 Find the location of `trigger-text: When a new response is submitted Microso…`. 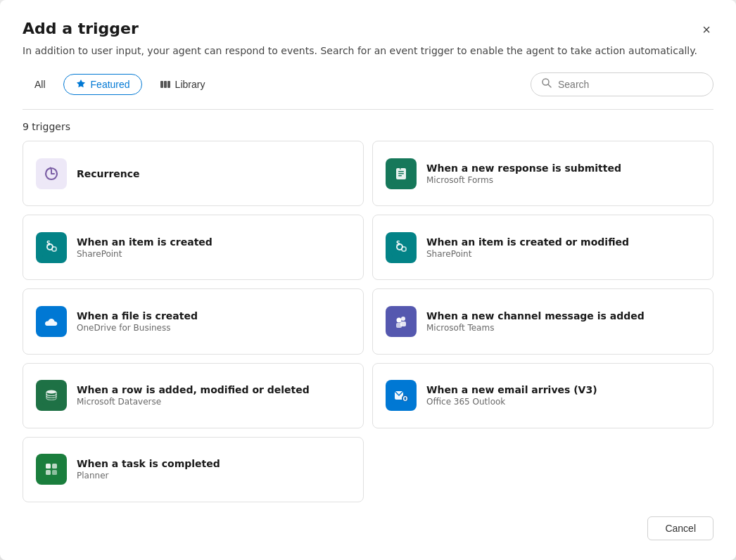

trigger-text: When a new response is submitted Microso… is located at coordinates (563, 174).